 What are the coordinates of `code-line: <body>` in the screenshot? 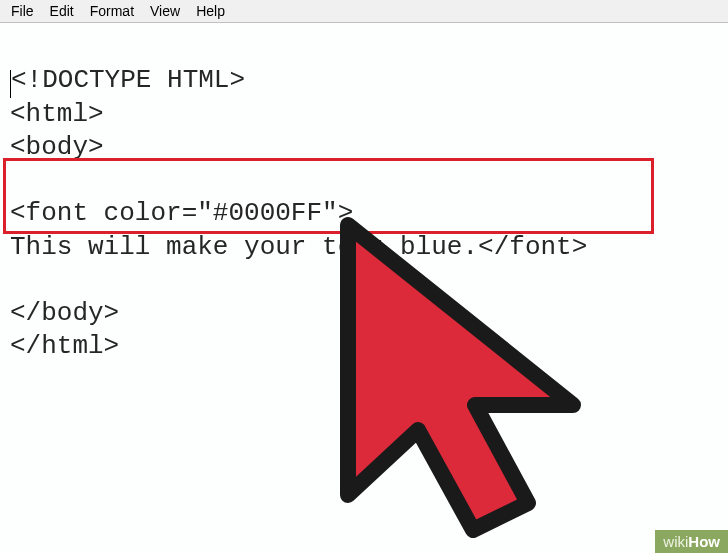 It's located at (57, 147).